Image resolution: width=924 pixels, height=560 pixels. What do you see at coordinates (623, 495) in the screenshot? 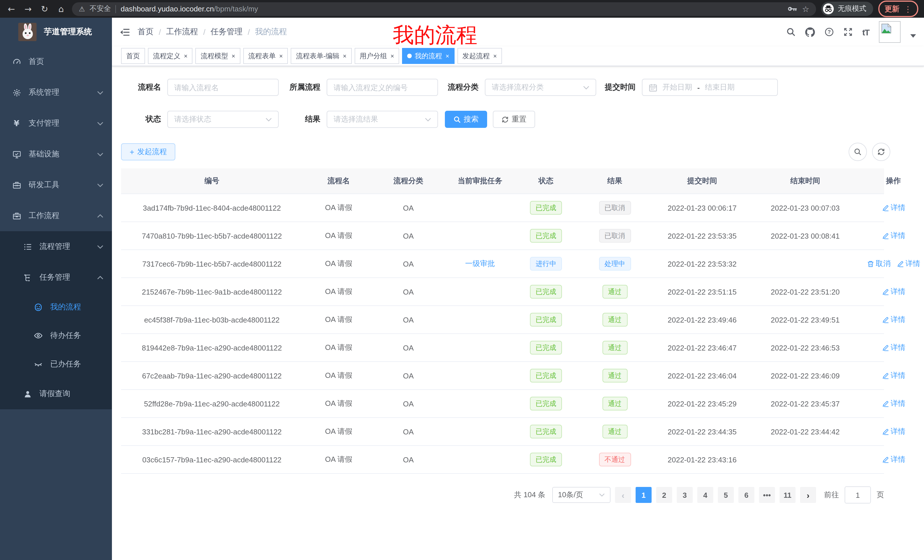
I see `prev-page-button: ‹` at bounding box center [623, 495].